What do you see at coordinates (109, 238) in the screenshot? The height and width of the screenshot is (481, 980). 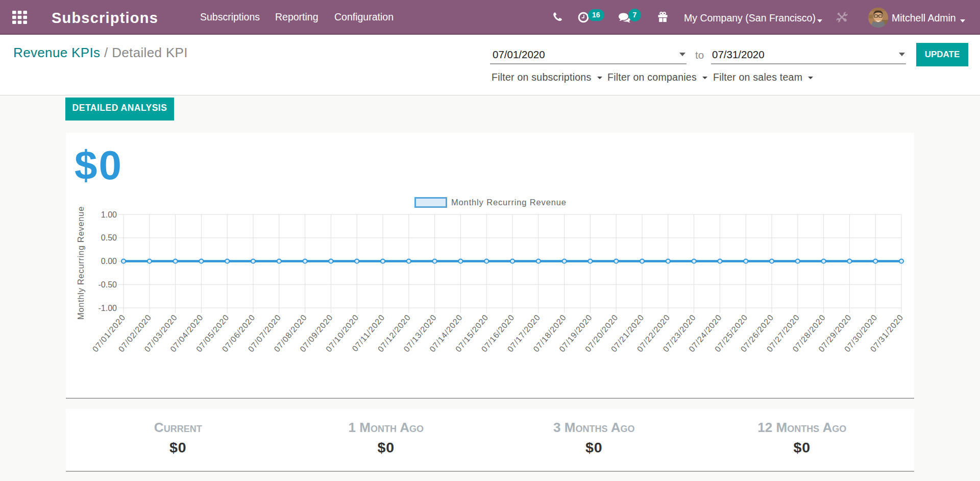 I see `svg-text: 0.50` at bounding box center [109, 238].